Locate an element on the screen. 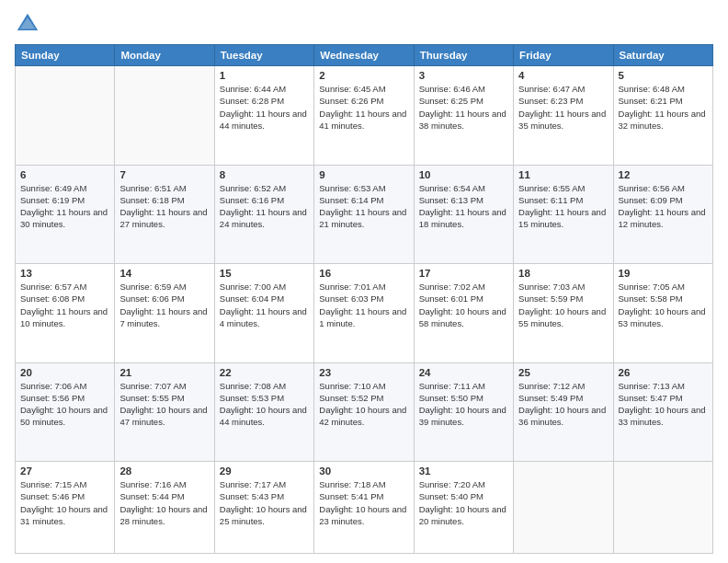  cell-info: Sunrise: 7:02 AMSunset: 6:01 PMDaylight:… is located at coordinates (463, 305).